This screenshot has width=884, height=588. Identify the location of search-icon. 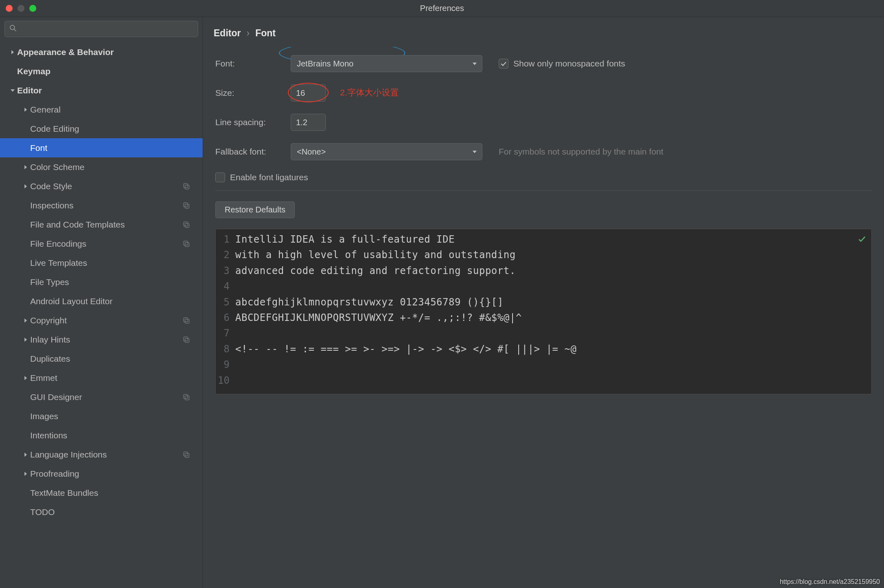
(13, 29).